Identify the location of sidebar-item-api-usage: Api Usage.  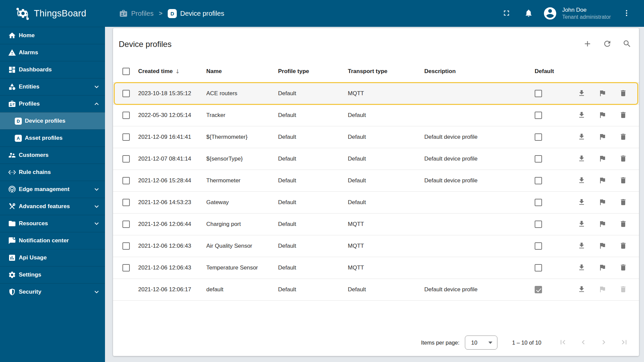
(52, 257).